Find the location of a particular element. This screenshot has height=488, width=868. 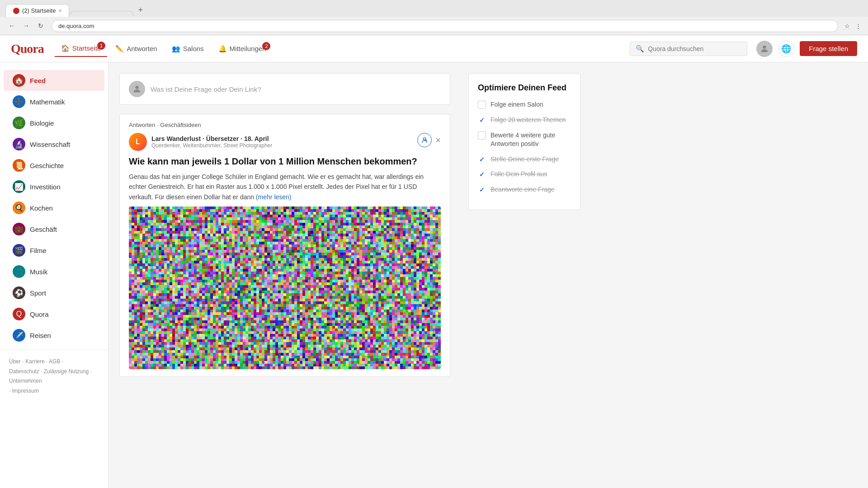

sidebar-sport-label: Sport is located at coordinates (38, 293).